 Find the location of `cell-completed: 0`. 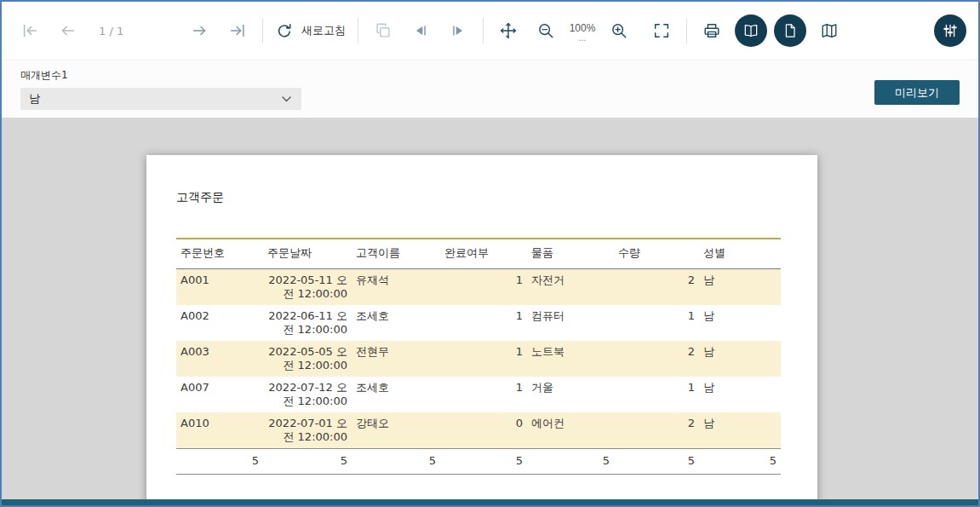

cell-completed: 0 is located at coordinates (484, 431).